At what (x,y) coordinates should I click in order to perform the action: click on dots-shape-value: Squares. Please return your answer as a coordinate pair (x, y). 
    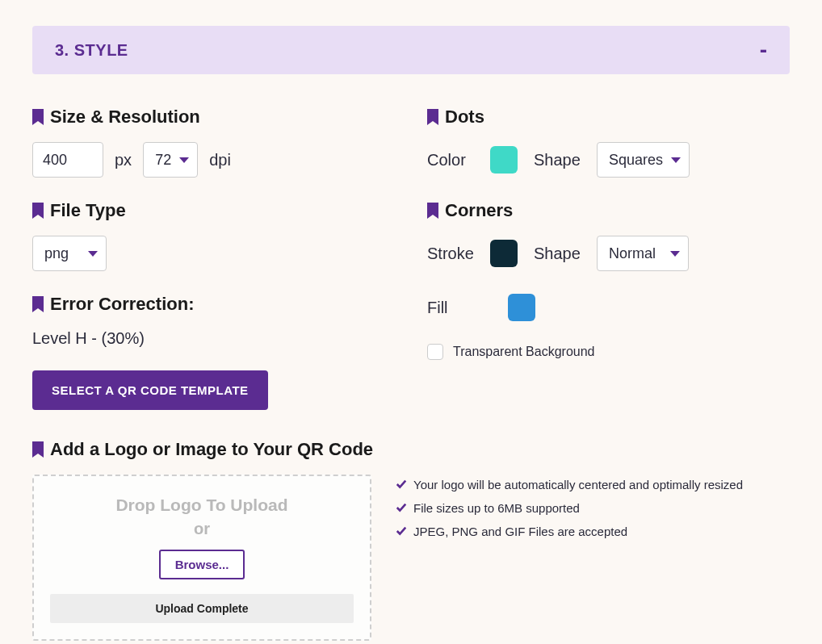
    Looking at the image, I should click on (636, 160).